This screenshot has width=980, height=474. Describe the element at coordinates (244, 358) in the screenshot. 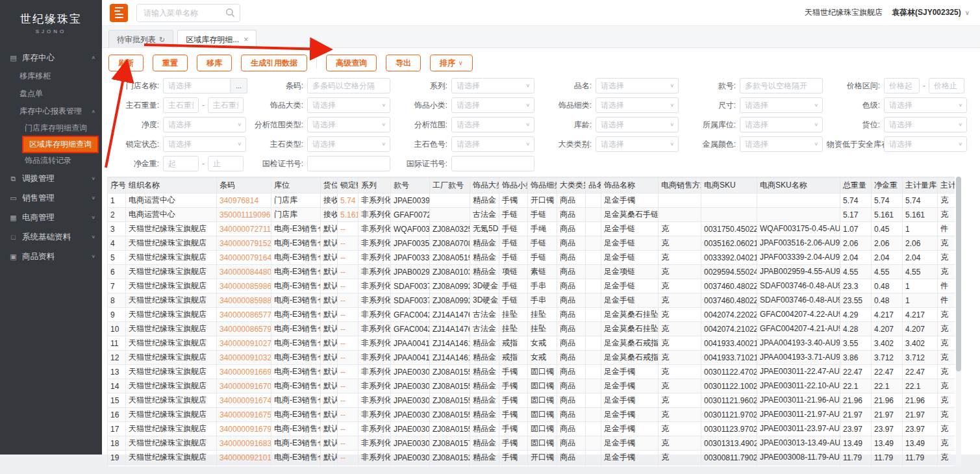

I see `barcode-link: 340000091032` at that location.